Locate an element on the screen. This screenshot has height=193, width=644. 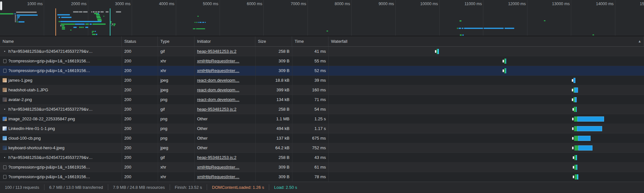
request-row: keyboard-shortcut-hero-4.jpeg200jpegOthe… is located at coordinates (322, 148).